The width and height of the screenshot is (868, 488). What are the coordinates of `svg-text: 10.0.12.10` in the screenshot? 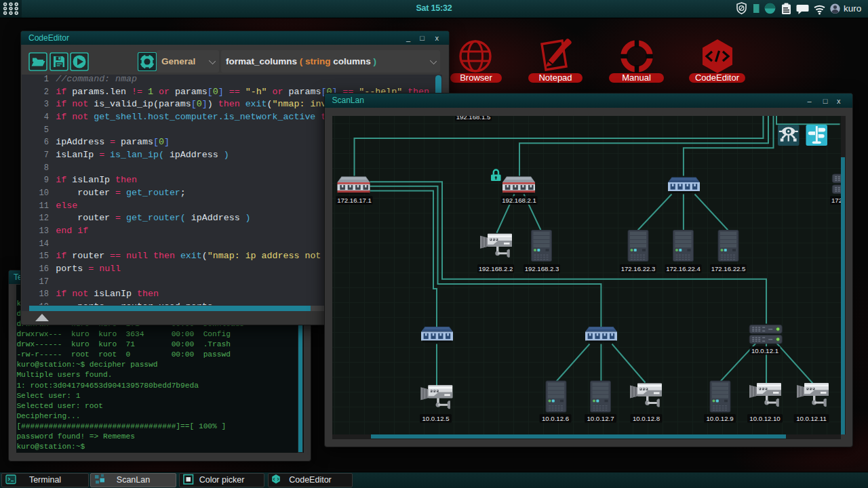 It's located at (765, 418).